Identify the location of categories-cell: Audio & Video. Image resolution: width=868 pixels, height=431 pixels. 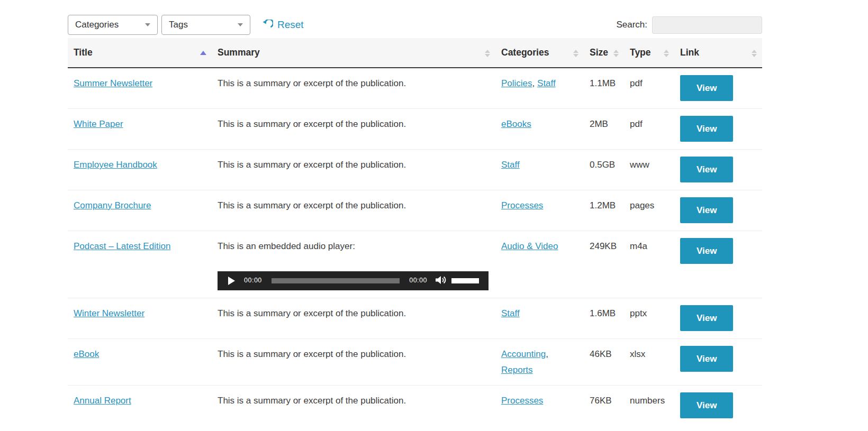
(540, 264).